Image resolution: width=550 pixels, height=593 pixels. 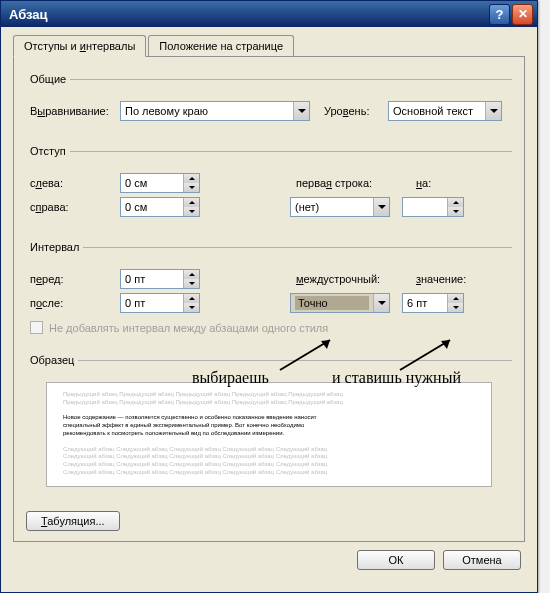 I want to click on window-title: Абзац, so click(x=248, y=14).